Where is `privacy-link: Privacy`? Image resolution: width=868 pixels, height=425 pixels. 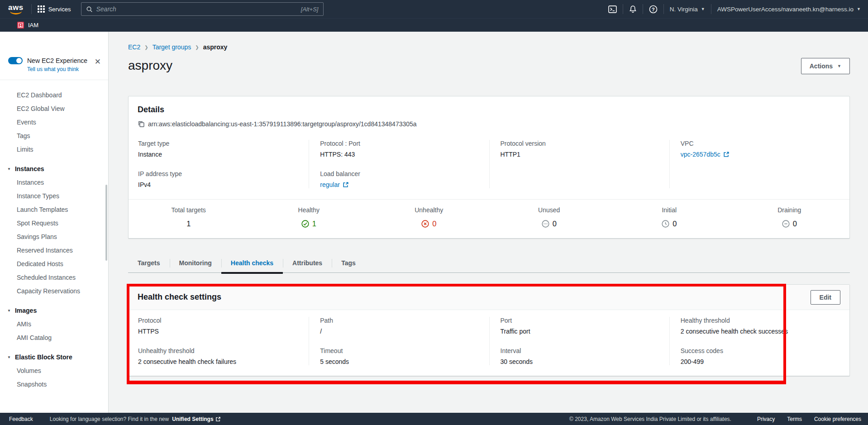
privacy-link: Privacy is located at coordinates (766, 419).